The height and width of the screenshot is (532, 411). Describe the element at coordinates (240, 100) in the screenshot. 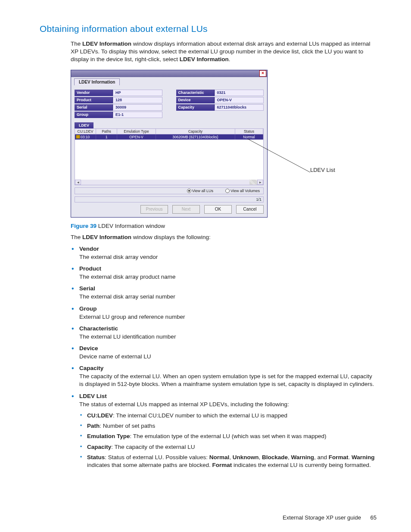

I see `device-value: OPEN-V` at that location.